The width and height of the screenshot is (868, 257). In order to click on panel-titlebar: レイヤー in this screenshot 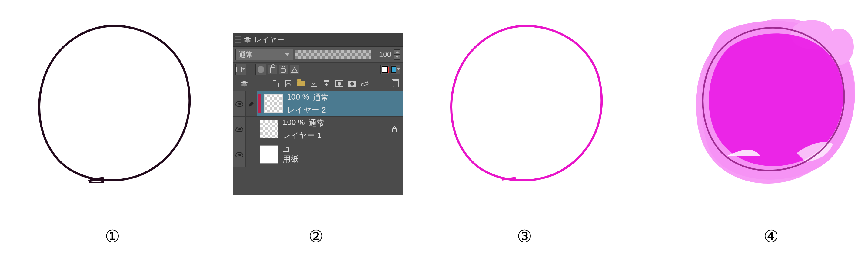, I will do `click(318, 40)`.